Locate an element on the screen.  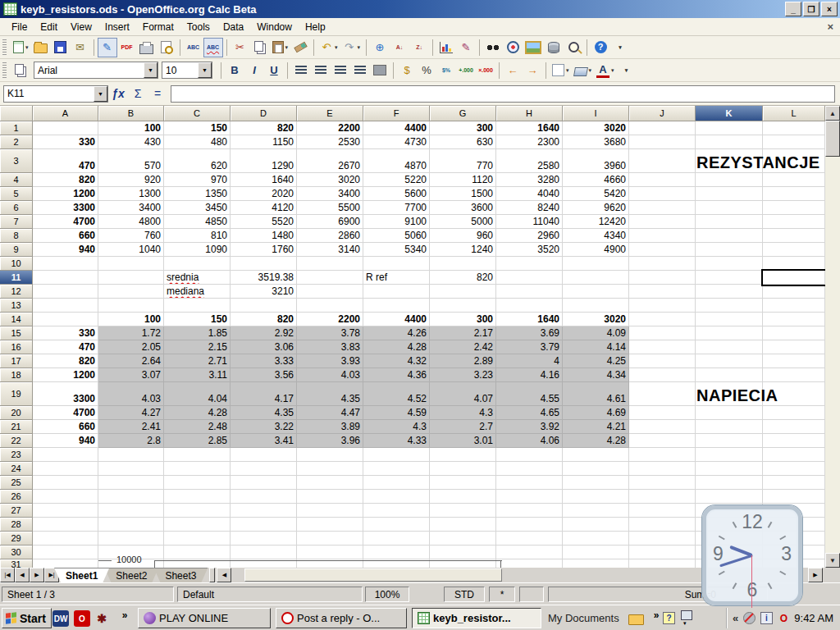
cell-G1: 300 is located at coordinates (463, 128).